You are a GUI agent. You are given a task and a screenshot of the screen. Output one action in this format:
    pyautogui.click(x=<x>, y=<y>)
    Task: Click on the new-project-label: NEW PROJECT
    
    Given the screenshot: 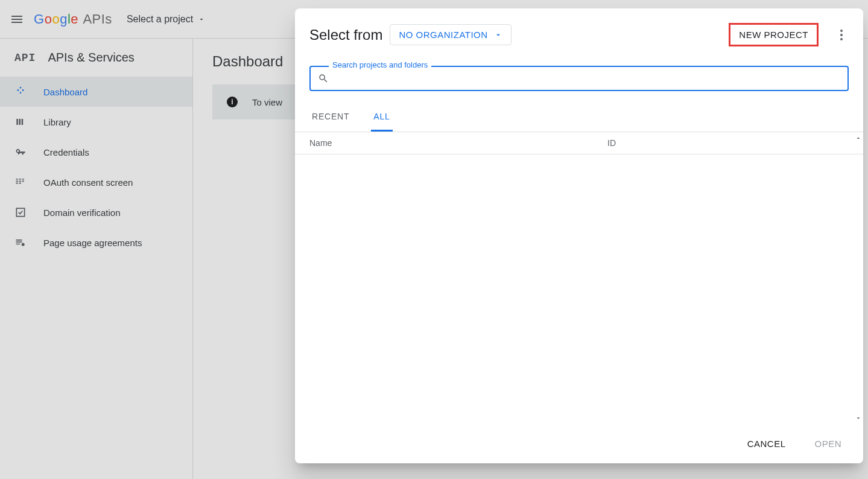 What is the action you would take?
    pyautogui.click(x=773, y=35)
    